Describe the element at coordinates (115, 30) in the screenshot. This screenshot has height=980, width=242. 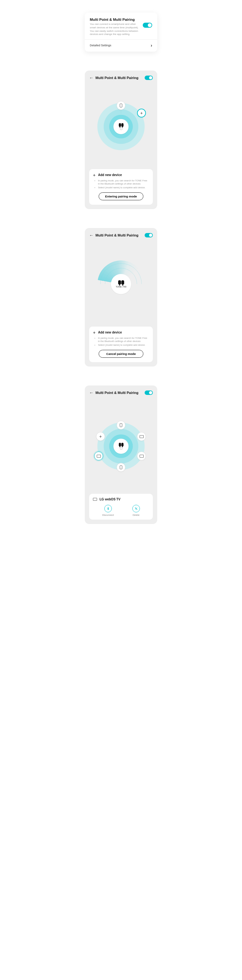
I see `card-description: You can connect a smartphone and other s…` at that location.